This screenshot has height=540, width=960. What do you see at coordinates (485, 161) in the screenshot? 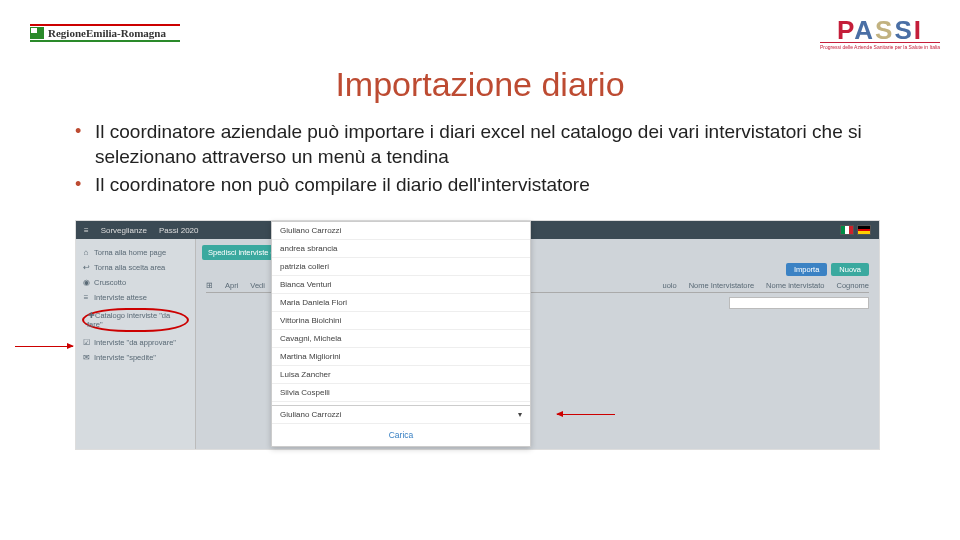
I see `bullet-list: Il coordinatore aziendale può importare …` at bounding box center [485, 161].